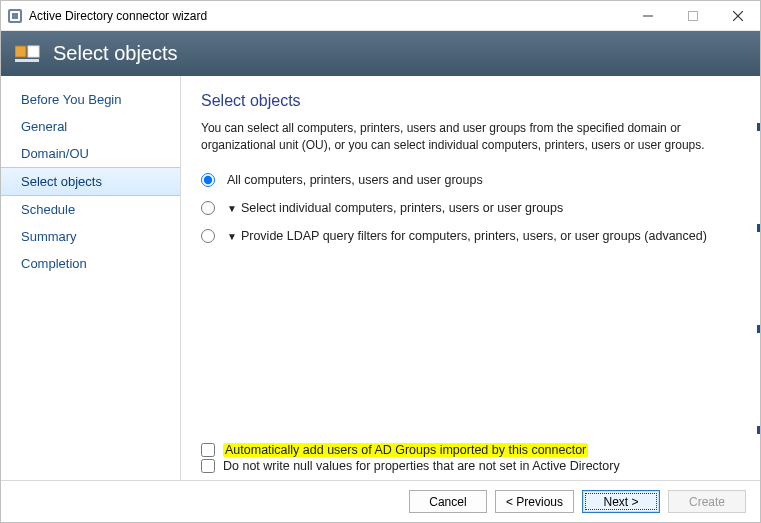 This screenshot has width=761, height=523. Describe the element at coordinates (474, 208) in the screenshot. I see `radio-option-1: ▼Select individual computers, printers, …` at that location.